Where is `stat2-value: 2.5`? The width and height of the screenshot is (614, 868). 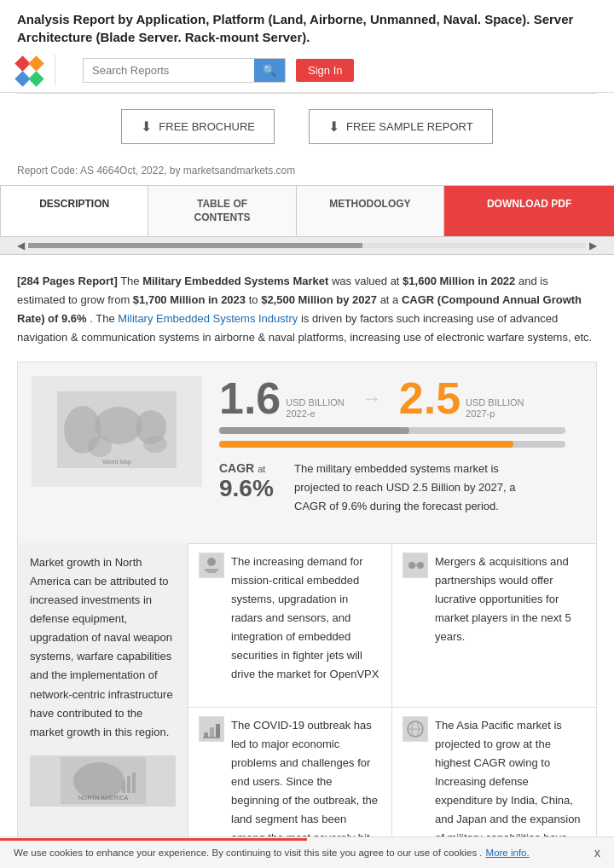
stat2-value: 2.5 is located at coordinates (430, 398).